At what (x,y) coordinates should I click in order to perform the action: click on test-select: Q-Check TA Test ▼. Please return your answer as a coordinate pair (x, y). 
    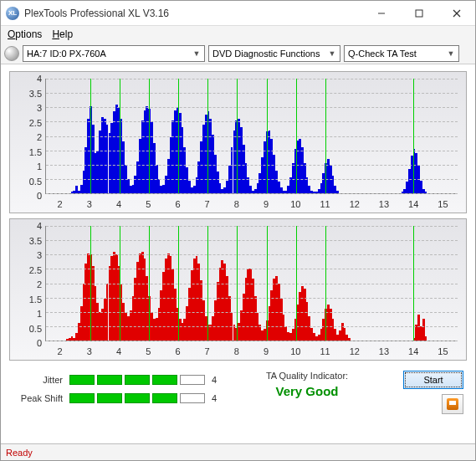
    Looking at the image, I should click on (402, 54).